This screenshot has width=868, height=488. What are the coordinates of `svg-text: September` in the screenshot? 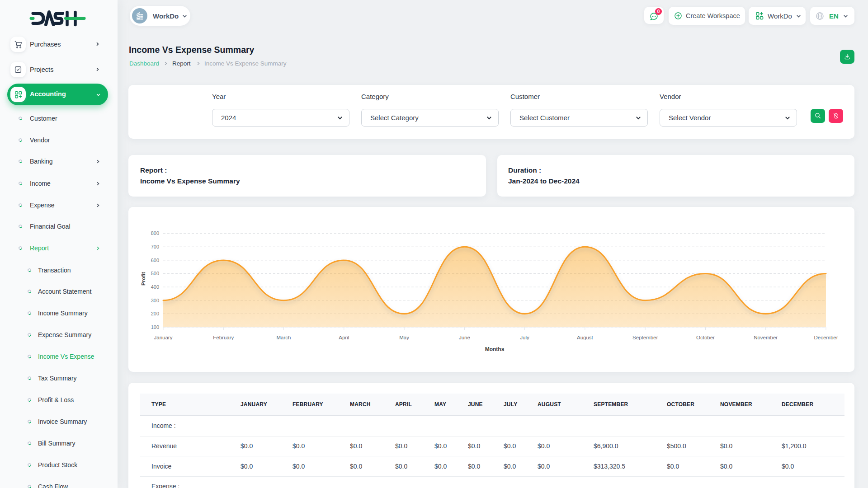 It's located at (645, 338).